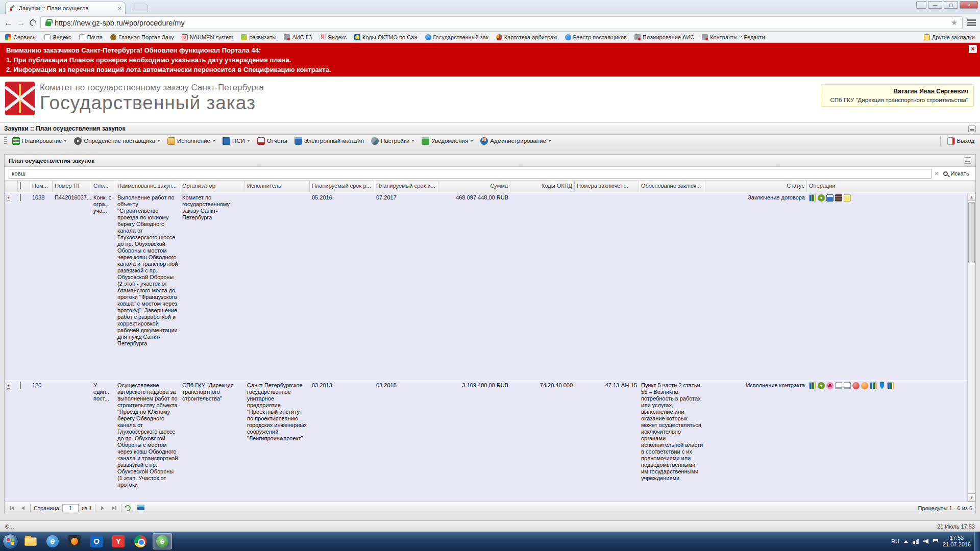 The width and height of the screenshot is (980, 551). I want to click on bookmark-mail: Почта, so click(91, 37).